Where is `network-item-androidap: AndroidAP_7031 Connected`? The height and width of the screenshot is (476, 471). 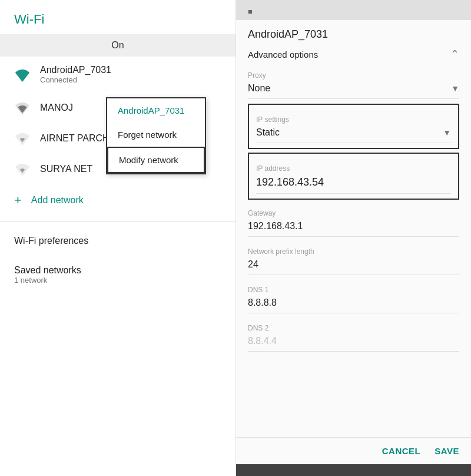
network-item-androidap: AndroidAP_7031 Connected is located at coordinates (118, 74).